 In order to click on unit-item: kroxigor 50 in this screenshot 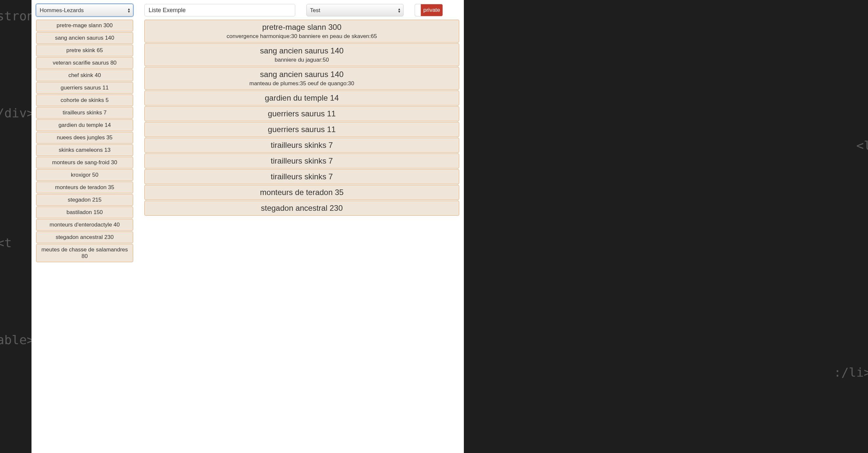, I will do `click(85, 175)`.